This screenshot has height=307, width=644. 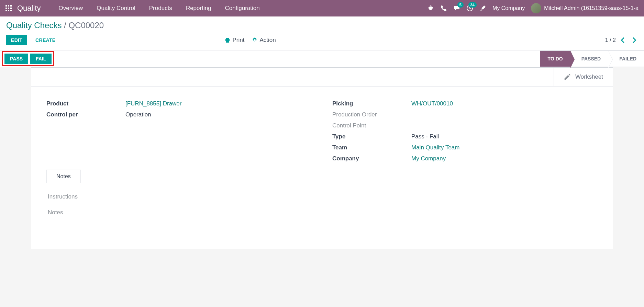 What do you see at coordinates (536, 8) in the screenshot?
I see `avatar` at bounding box center [536, 8].